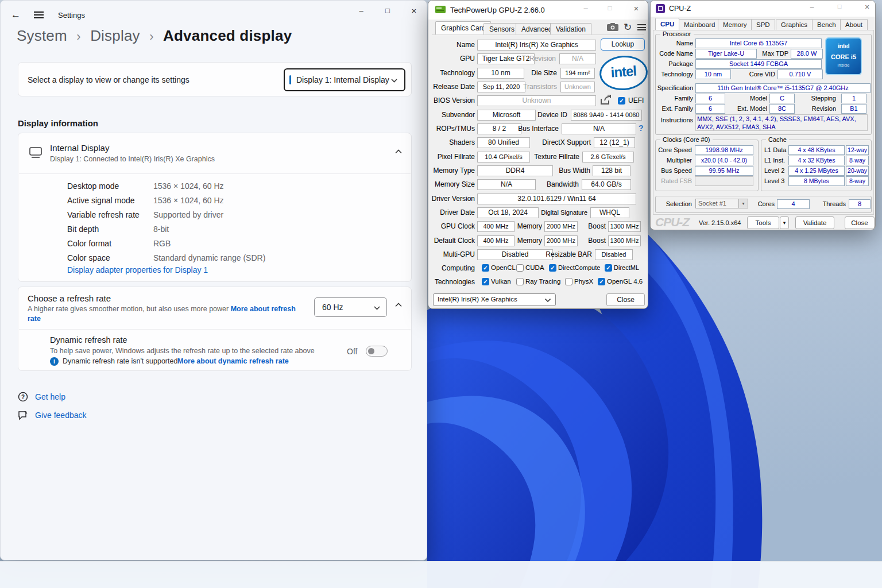 This screenshot has height=588, width=882. Describe the element at coordinates (23, 397) in the screenshot. I see `get-help-icon: ?` at that location.